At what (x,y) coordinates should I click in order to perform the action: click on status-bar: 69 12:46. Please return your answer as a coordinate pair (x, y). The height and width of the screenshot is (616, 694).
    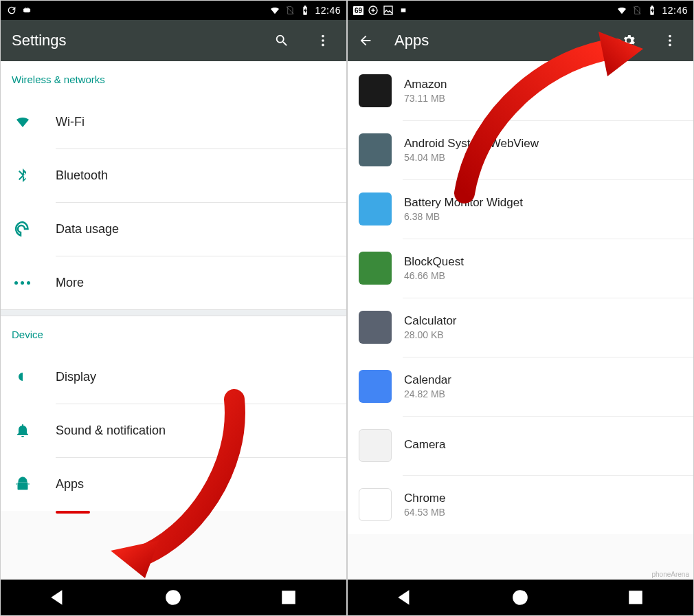
    Looking at the image, I should click on (521, 10).